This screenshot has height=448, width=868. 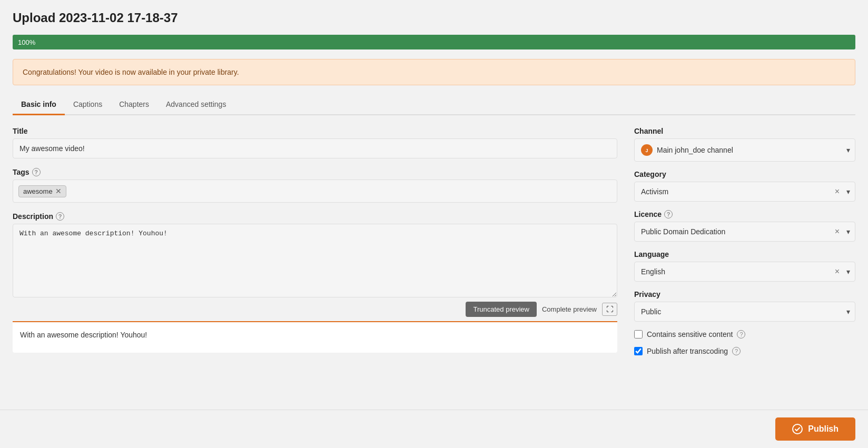 I want to click on right-column: Channel J Main john_doe channel ▾, so click(x=745, y=241).